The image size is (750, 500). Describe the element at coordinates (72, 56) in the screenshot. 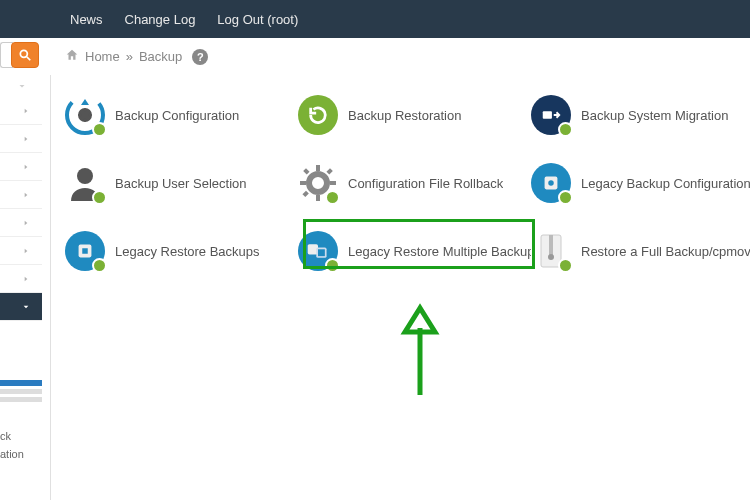

I see `home-icon` at that location.